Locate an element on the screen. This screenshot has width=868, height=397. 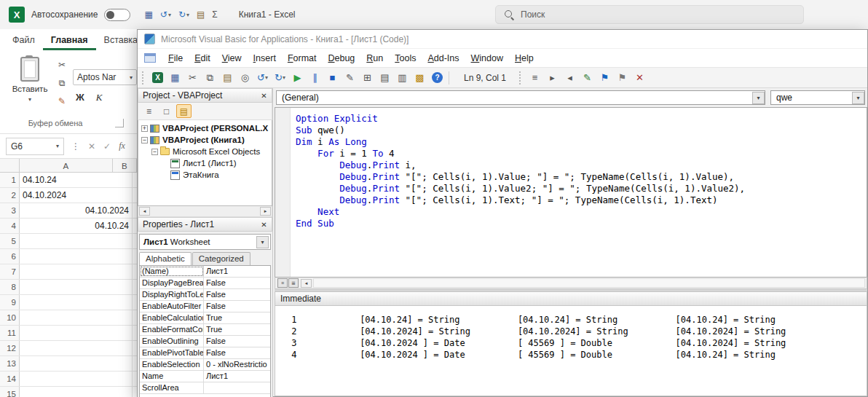
property-name: EnablePivotTable is located at coordinates (172, 353).